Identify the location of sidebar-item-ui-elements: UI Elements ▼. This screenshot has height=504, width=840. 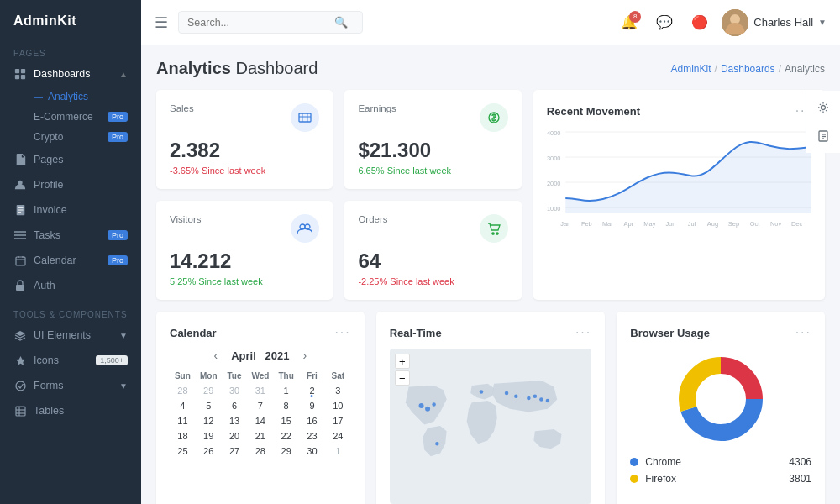
(71, 335).